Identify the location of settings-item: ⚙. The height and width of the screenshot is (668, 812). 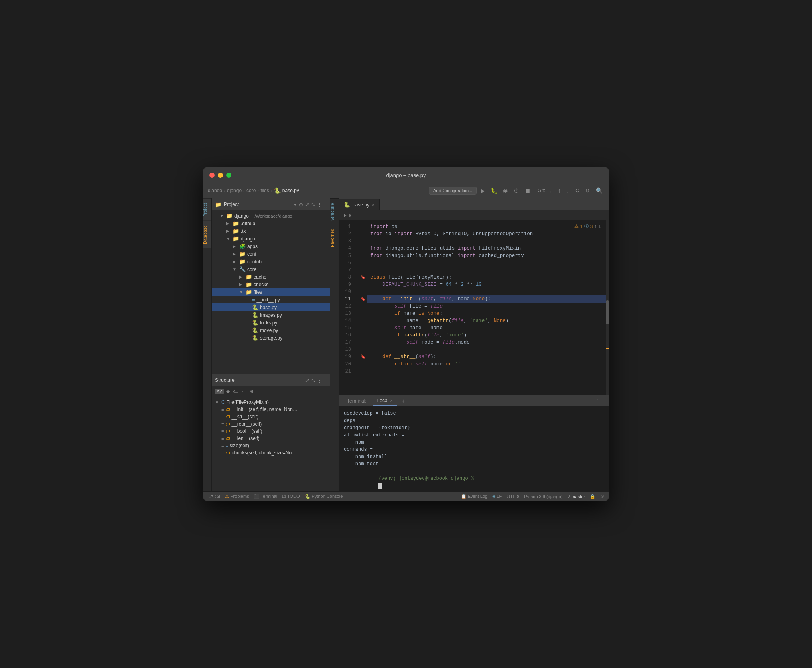
(602, 496).